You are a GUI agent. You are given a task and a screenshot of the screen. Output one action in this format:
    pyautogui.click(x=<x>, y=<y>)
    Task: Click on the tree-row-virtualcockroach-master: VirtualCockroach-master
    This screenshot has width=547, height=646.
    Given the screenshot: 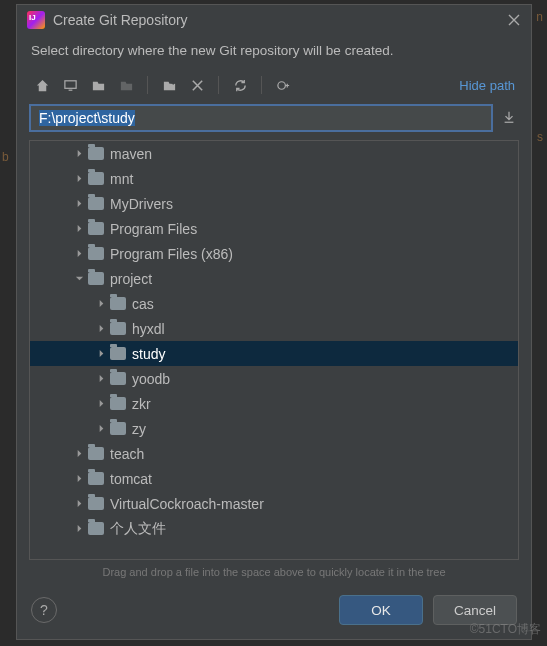 What is the action you would take?
    pyautogui.click(x=274, y=504)
    